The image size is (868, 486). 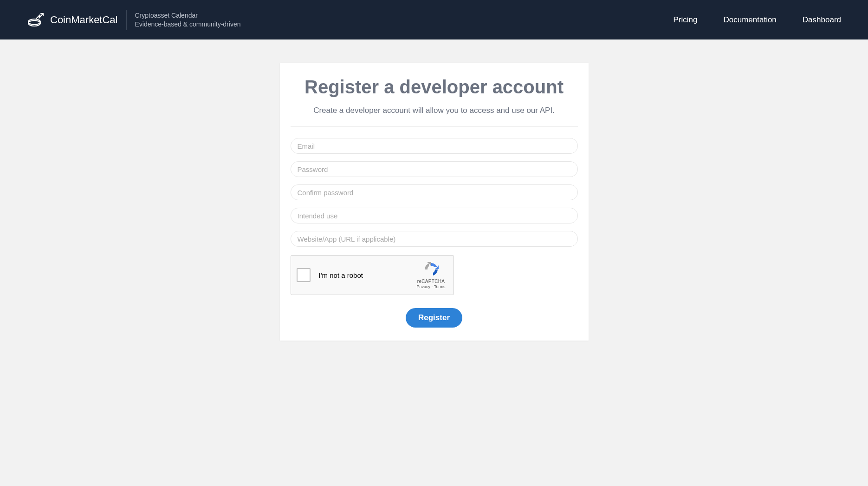 What do you see at coordinates (434, 146) in the screenshot?
I see `email-field` at bounding box center [434, 146].